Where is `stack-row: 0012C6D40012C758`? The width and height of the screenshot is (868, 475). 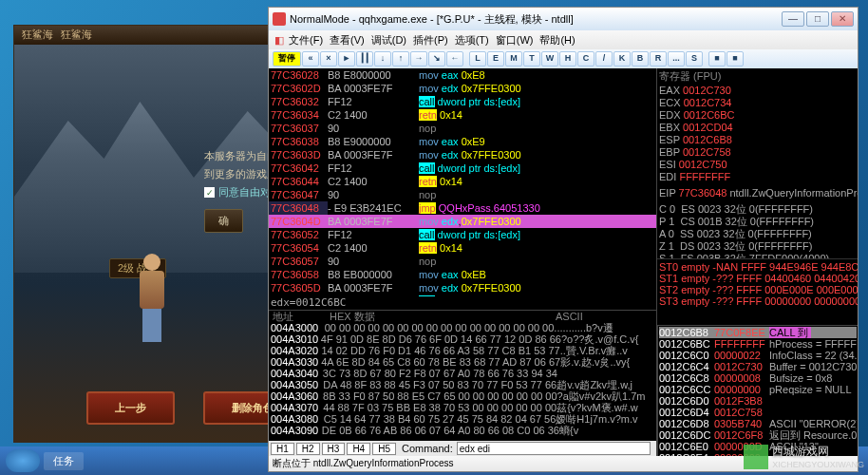
stack-row: 0012C6D40012C758 is located at coordinates (758, 412).